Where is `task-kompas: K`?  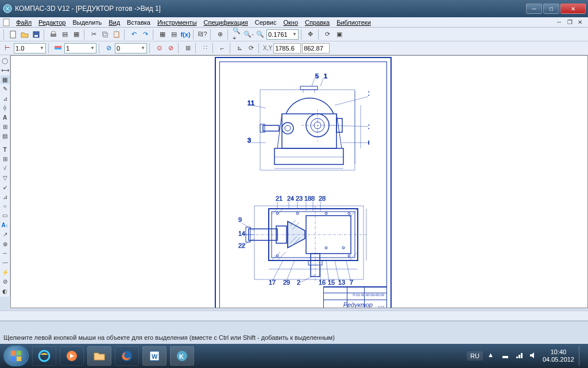 task-kompas: K is located at coordinates (182, 356).